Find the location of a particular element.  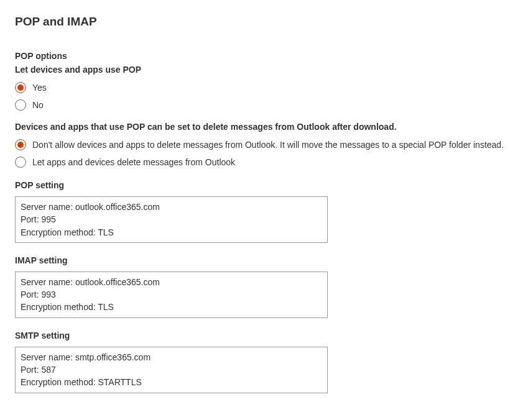

radio-label-yes: Yes is located at coordinates (40, 88).